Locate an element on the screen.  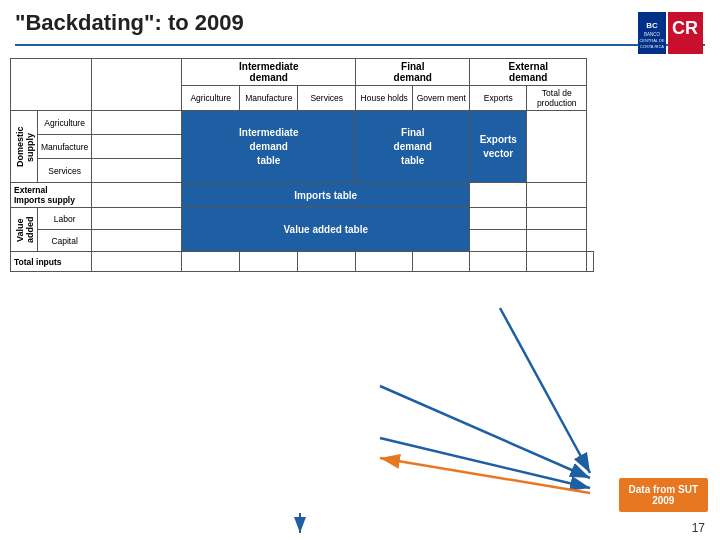
subheader-services: Services is located at coordinates (327, 98).